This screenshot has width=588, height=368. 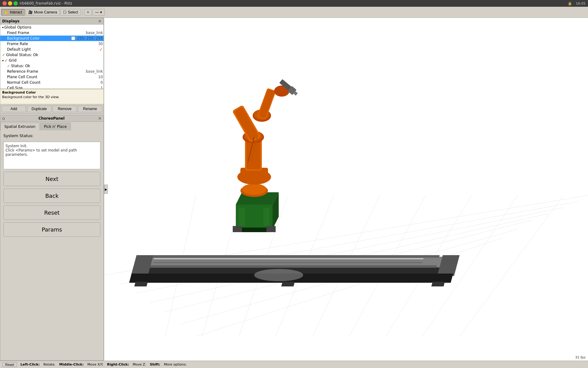 What do you see at coordinates (52, 66) in the screenshot?
I see `displays-panel: Displays ✕ ▾ Global Options Fixed Frame …` at bounding box center [52, 66].